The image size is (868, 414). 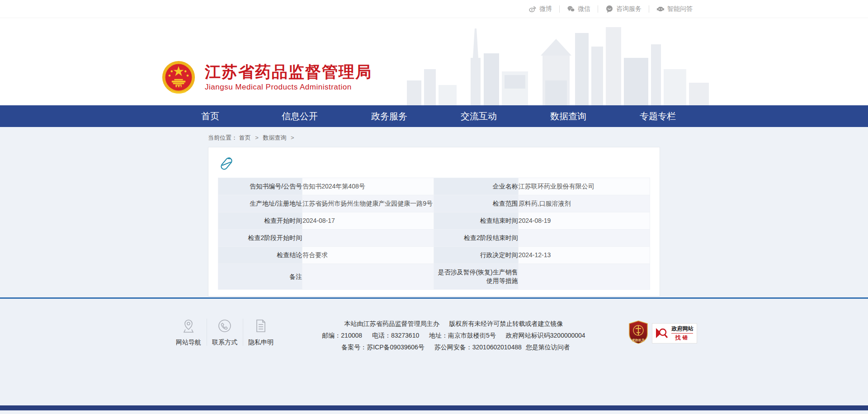 What do you see at coordinates (476, 238) in the screenshot?
I see `phase2-end-label: 检查2阶段结束时间` at bounding box center [476, 238].